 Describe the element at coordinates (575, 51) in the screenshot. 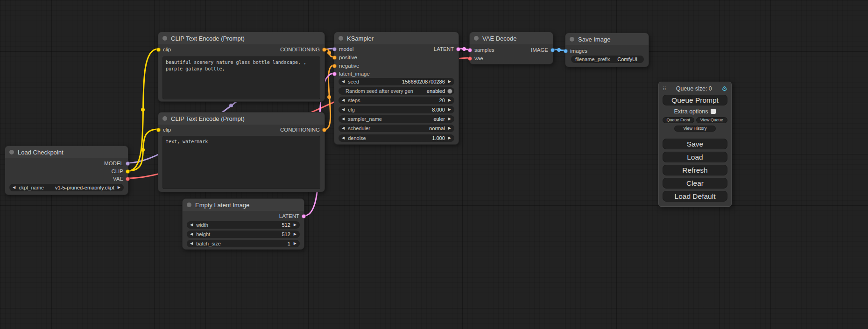

I see `input-slot-images: images` at that location.